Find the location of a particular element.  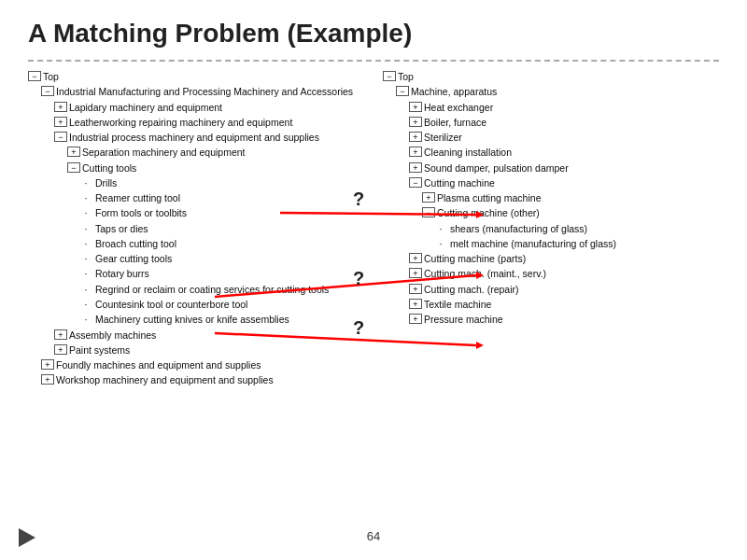

list-item: · shears (manufacturing of glass) is located at coordinates (551, 229).